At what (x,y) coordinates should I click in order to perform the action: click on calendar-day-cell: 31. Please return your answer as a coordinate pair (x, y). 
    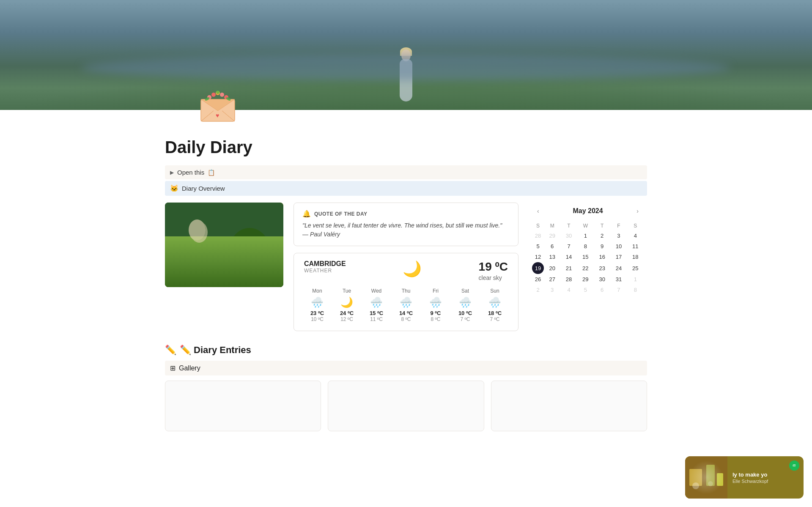
    Looking at the image, I should click on (618, 279).